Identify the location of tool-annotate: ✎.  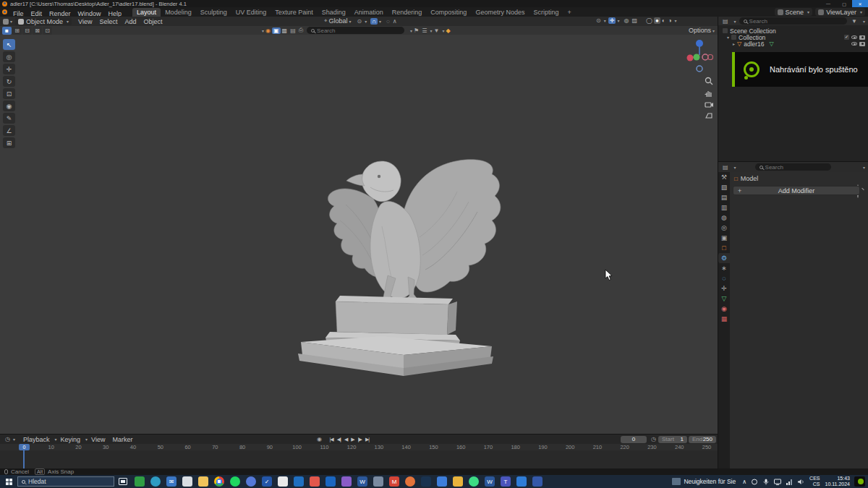
(9, 119).